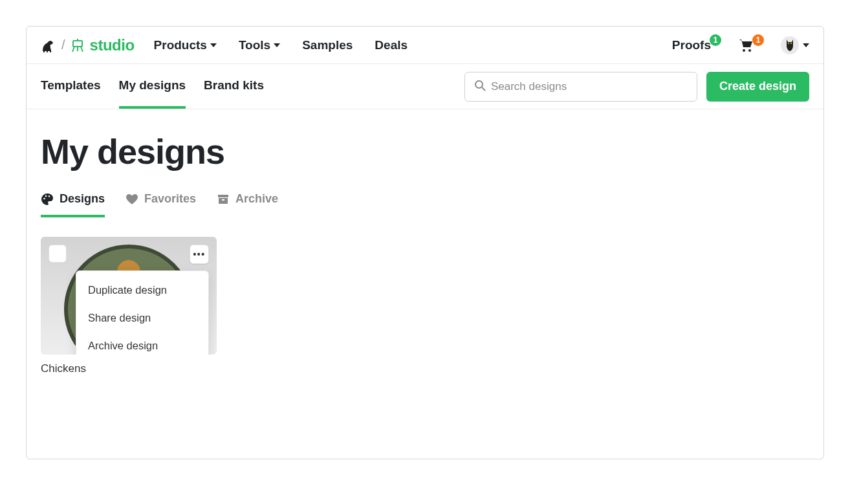 The height and width of the screenshot is (504, 850). Describe the element at coordinates (49, 45) in the screenshot. I see `horse-icon` at that location.